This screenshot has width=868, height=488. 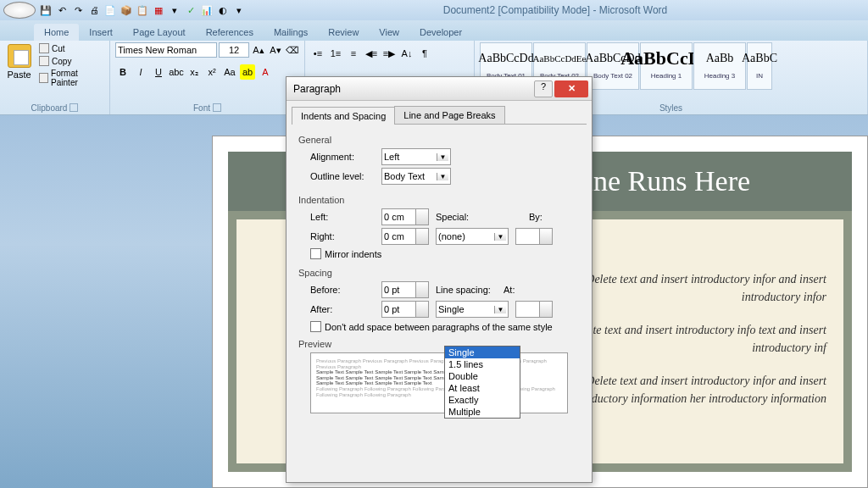 I want to click on save-icon: 💾, so click(x=46, y=10).